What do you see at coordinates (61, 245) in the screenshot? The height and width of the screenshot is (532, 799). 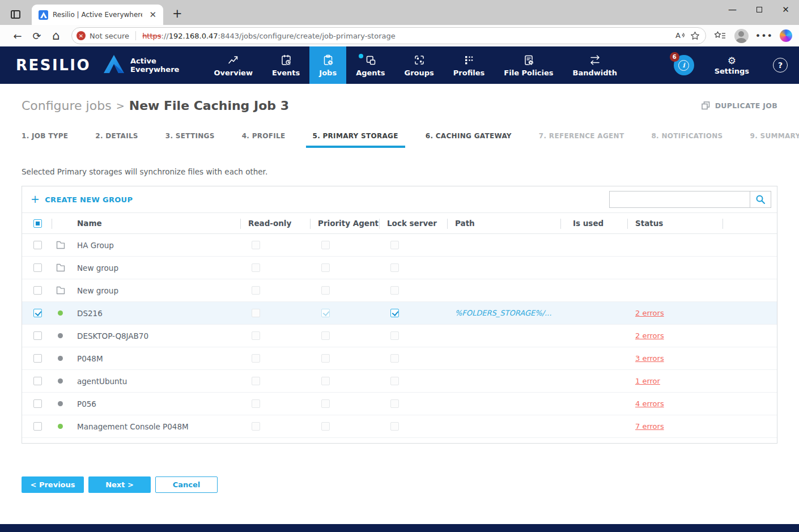 I see `folder-icon` at bounding box center [61, 245].